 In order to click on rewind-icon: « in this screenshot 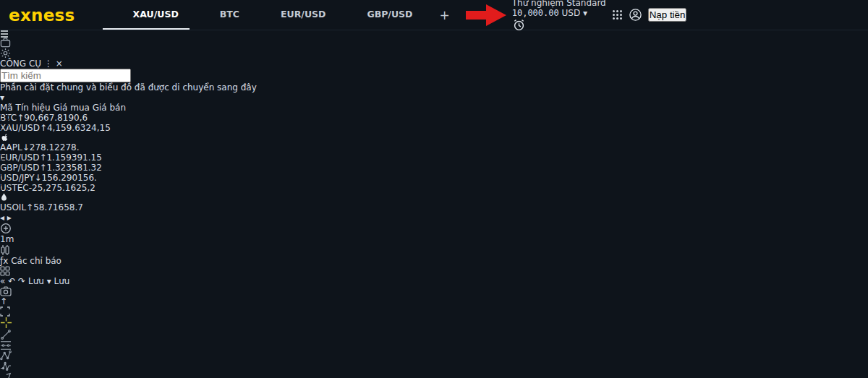, I will do `click(3, 281)`.